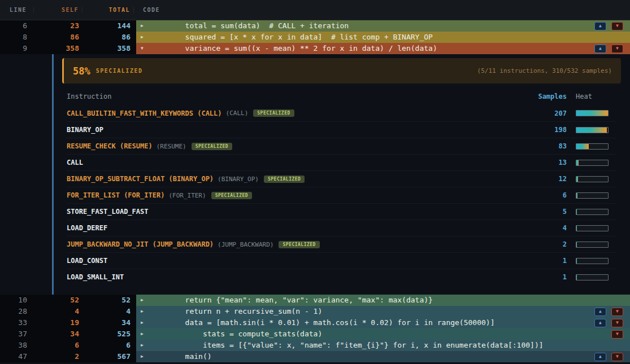 The height and width of the screenshot is (364, 630). Describe the element at coordinates (58, 323) in the screenshot. I see `self-samples: 19` at that location.